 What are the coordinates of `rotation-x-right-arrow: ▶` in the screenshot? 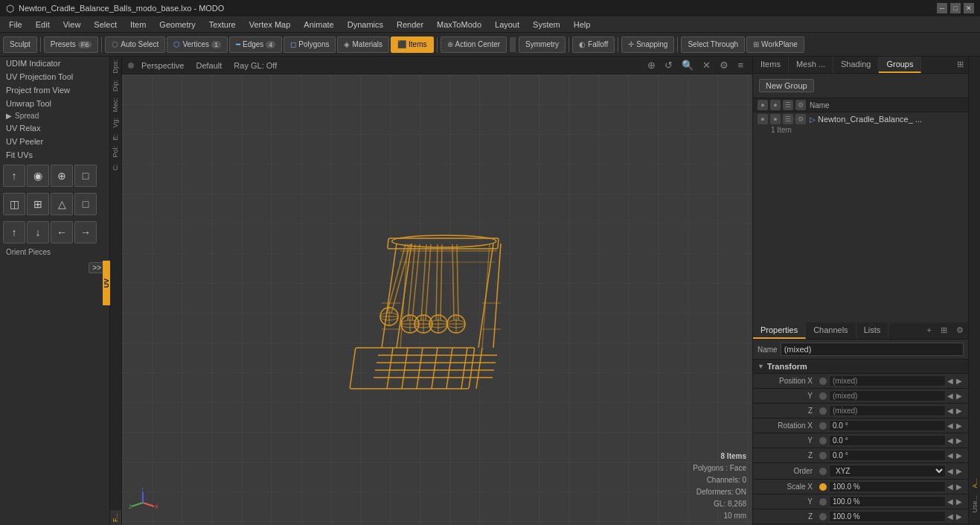 It's located at (959, 426).